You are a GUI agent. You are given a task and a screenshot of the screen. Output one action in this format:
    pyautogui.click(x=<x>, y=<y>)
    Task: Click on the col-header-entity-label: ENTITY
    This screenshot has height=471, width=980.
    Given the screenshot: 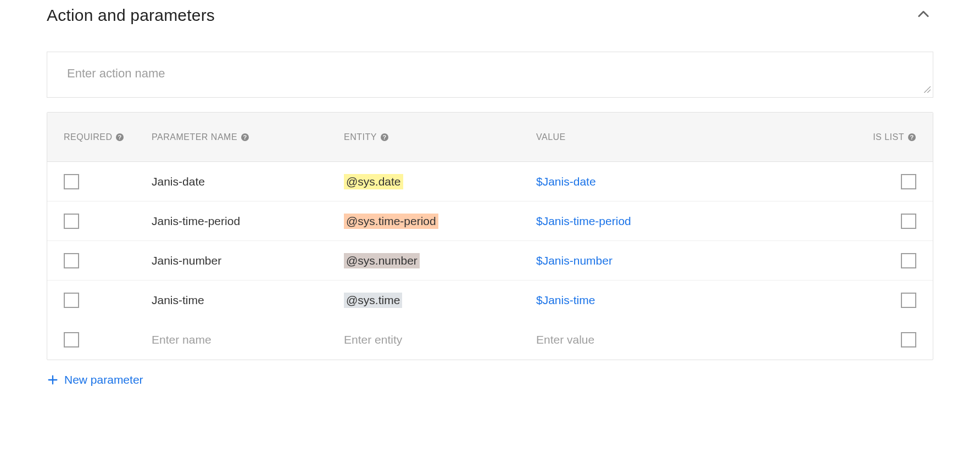 What is the action you would take?
    pyautogui.click(x=360, y=137)
    